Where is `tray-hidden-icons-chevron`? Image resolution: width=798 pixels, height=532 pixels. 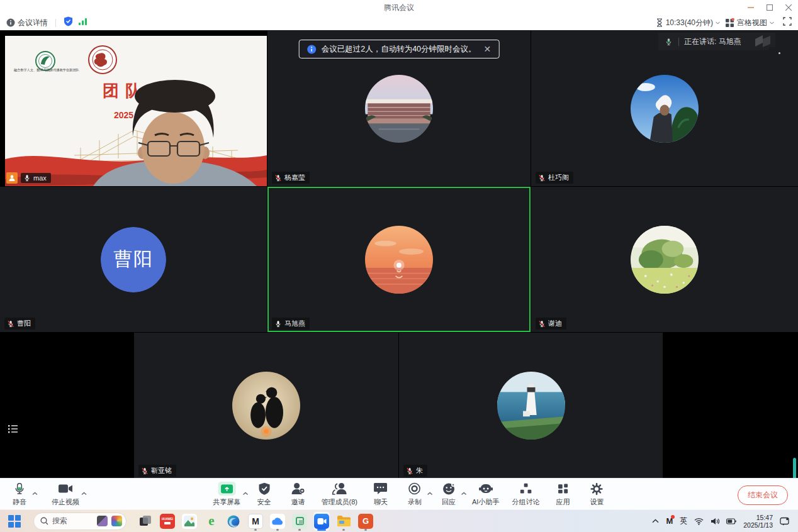
tray-hidden-icons-chevron is located at coordinates (656, 521).